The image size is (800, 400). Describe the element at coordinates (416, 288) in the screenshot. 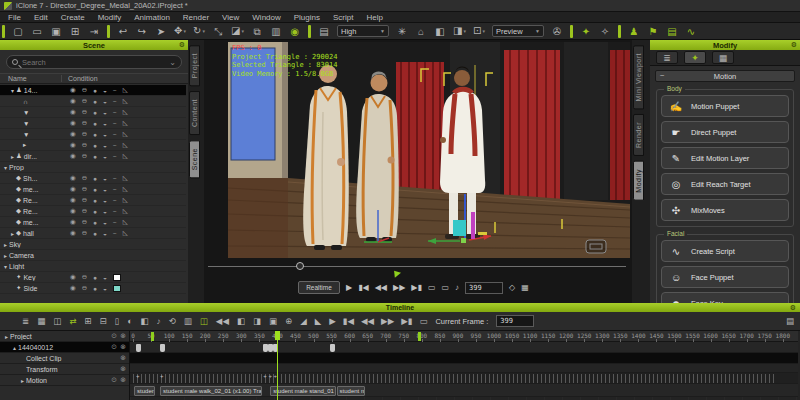

I see `go-to-end-button: ▶▮` at that location.